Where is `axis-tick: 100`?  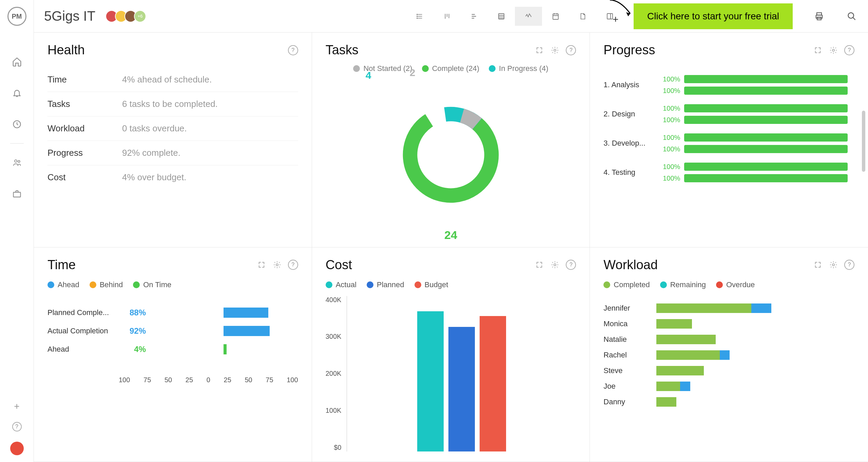
axis-tick: 100 is located at coordinates (292, 380).